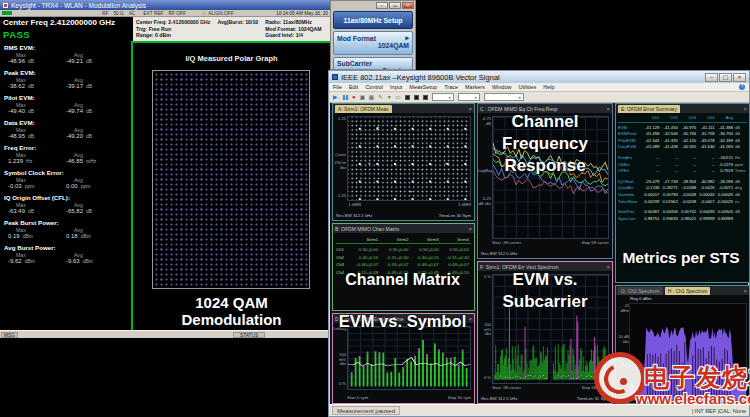  What do you see at coordinates (68, 230) in the screenshot?
I see `measurement-block: Peak Burst Power:MaxAvg0.19dBm0.18dBm` at bounding box center [68, 230].